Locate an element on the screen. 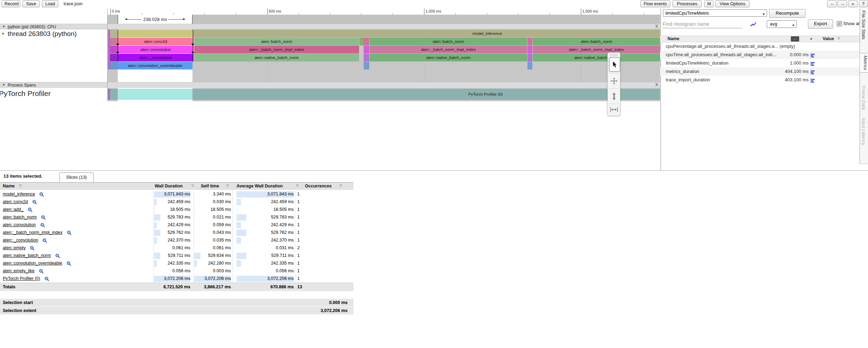  table-row: aten::native_batch_norm529.711 ms529.634… is located at coordinates (177, 256).